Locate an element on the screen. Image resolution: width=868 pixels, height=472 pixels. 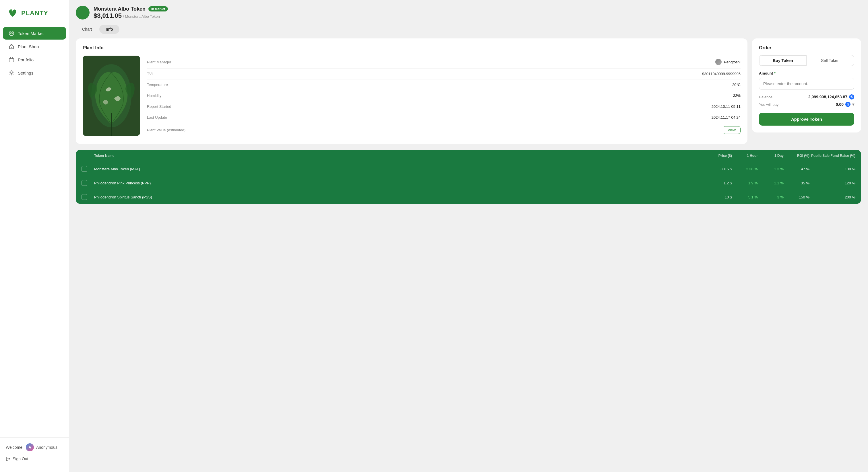
sidebar: PLANTY $ Token Market Plant Shop Port is located at coordinates (34, 236).